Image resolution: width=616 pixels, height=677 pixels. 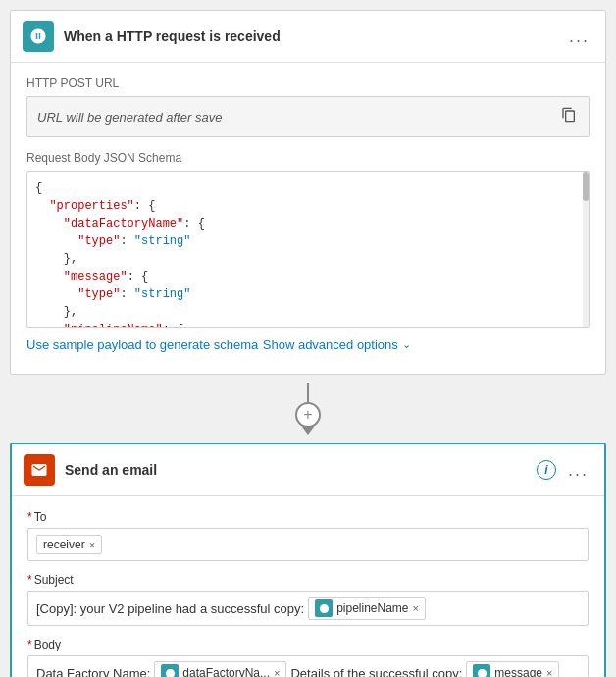 What do you see at coordinates (29, 517) in the screenshot?
I see `to-required-star: *` at bounding box center [29, 517].